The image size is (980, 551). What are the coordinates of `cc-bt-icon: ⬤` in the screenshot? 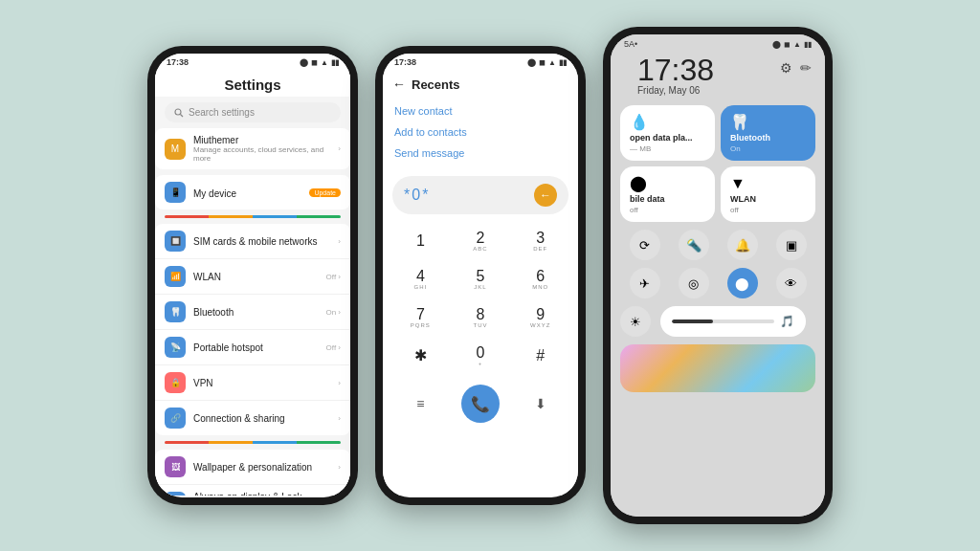 It's located at (777, 44).